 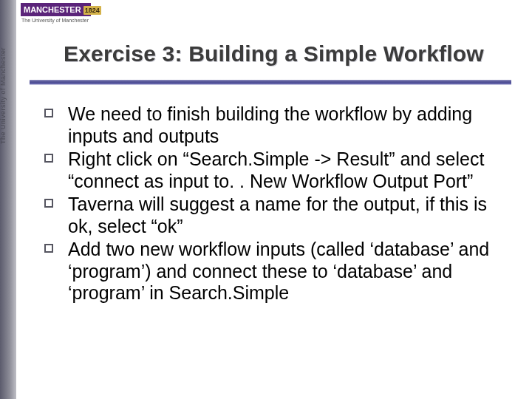 I want to click on logo-name: MANCHESTER, so click(x=52, y=10).